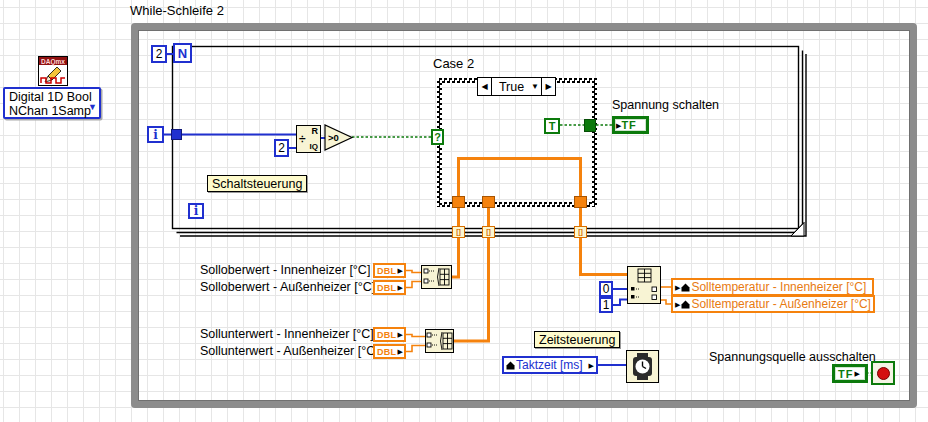  Describe the element at coordinates (773, 304) in the screenshot. I see `local-solltemperatur-aussenheizer: ▶ Solltemperatur - Außenheizer [°C]` at that location.